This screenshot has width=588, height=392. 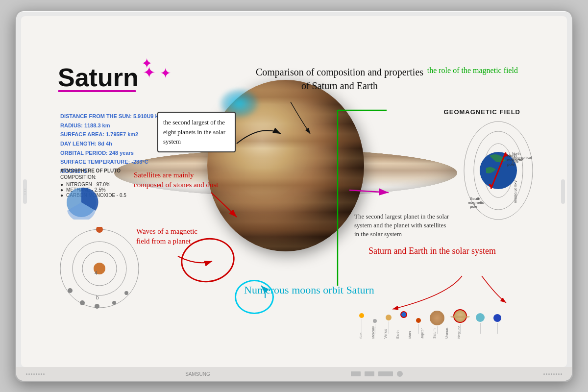 What do you see at coordinates (361, 330) in the screenshot?
I see `sun-label: Sun` at bounding box center [361, 330].